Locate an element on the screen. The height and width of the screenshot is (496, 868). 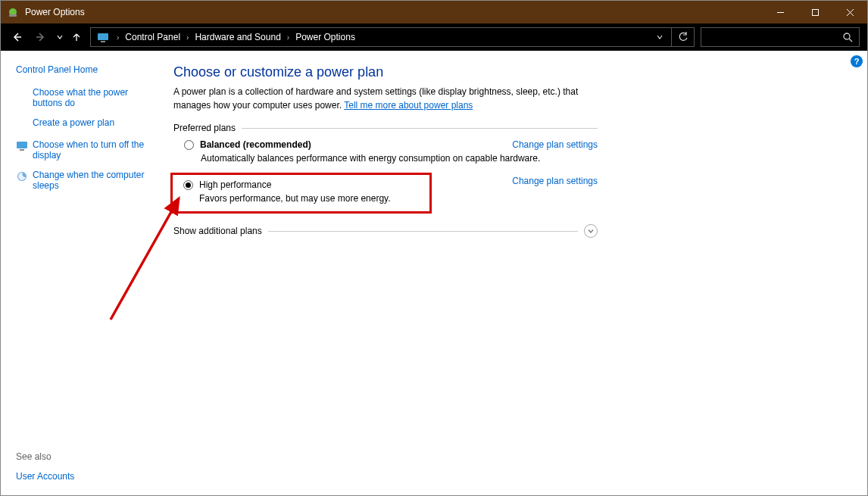
sidebar-link-sleep: Change when the computer sleeps is located at coordinates (92, 180).